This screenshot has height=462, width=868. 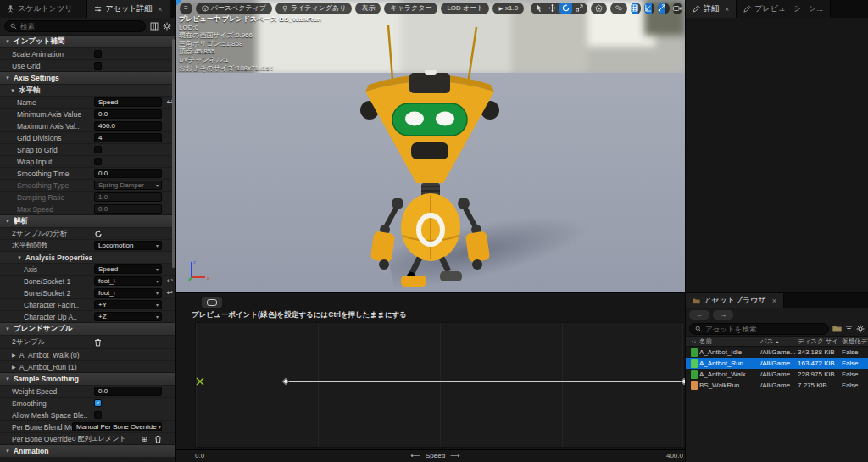 What do you see at coordinates (580, 8) in the screenshot?
I see `scale-tool-icon` at bounding box center [580, 8].